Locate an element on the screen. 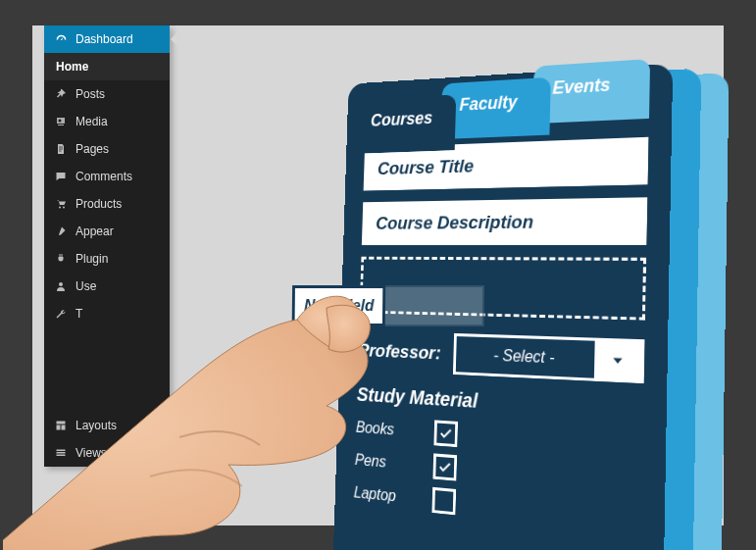  study-item-label: Books is located at coordinates (386, 429).